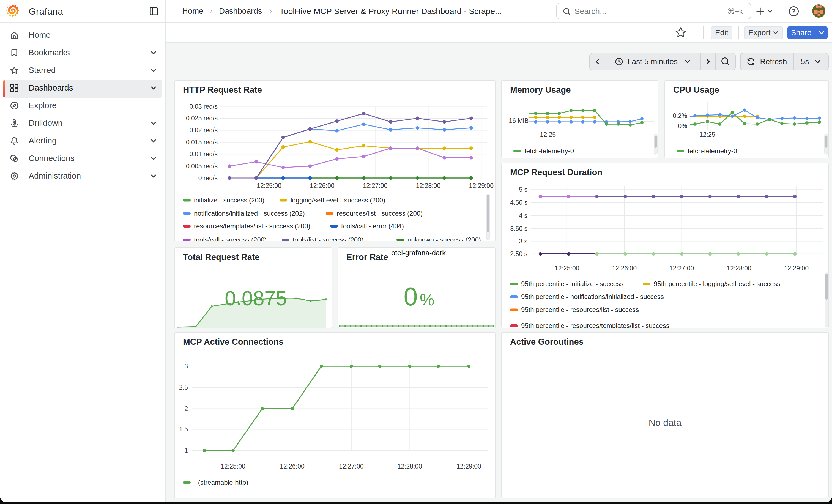  I want to click on svg-text:95th percentile - initialize -: 95th percentile - initialize - success, so click(572, 284).